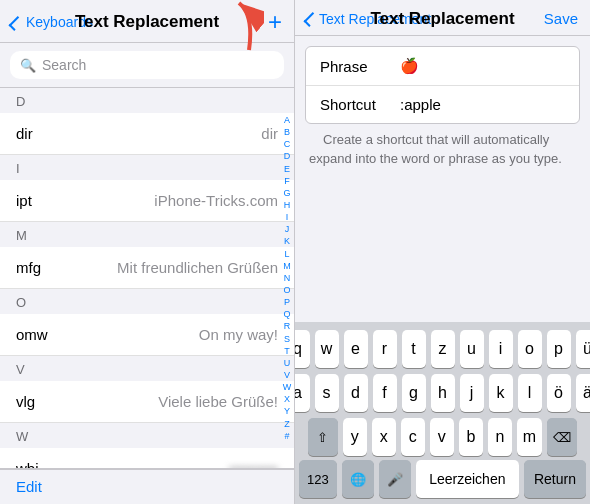 This screenshot has height=504, width=590. What do you see at coordinates (147, 65) in the screenshot?
I see `search-bar: 🔍 Search` at bounding box center [147, 65].